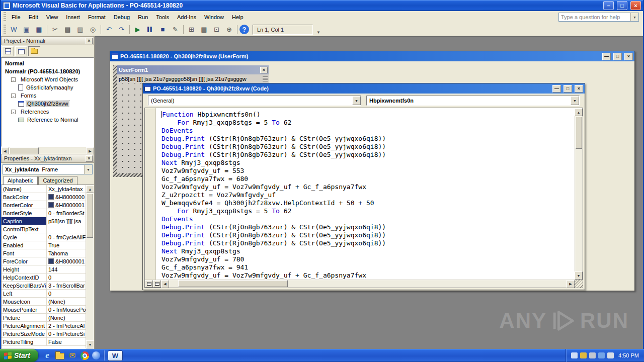  I want to click on word-task-button: W, so click(115, 356).